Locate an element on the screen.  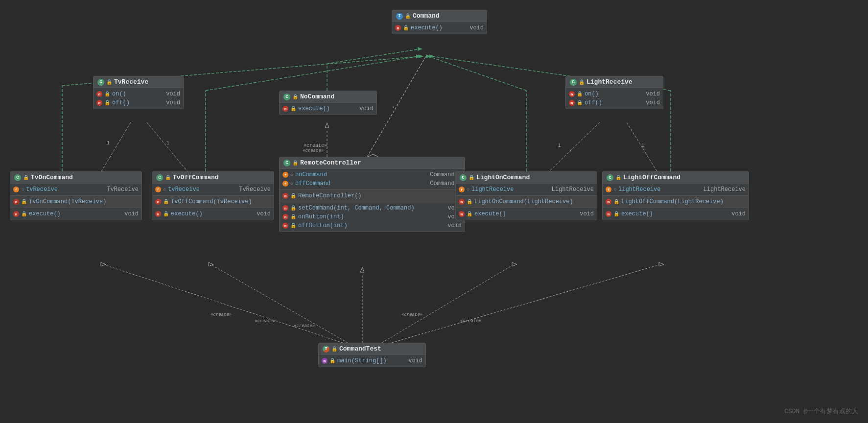
rc-fields: f ○ onCommand Command[] f ○ offCommand C… is located at coordinates (372, 179).